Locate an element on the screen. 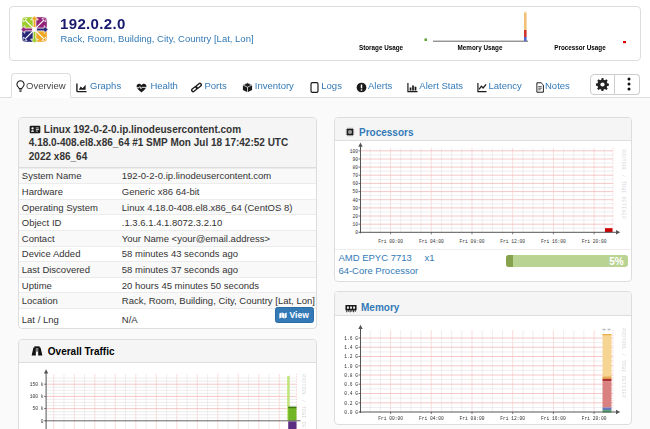 This screenshot has height=429, width=650. svg-text: Processor Usage is located at coordinates (580, 48).